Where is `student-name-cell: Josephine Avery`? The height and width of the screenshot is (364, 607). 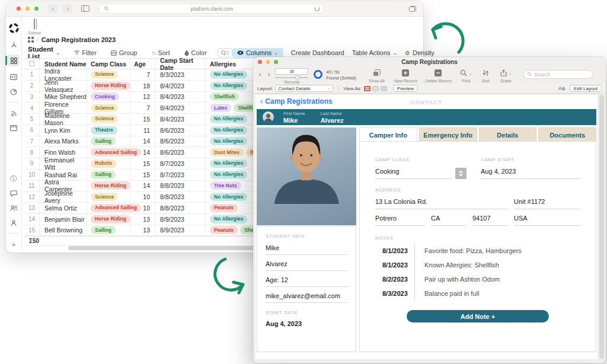
student-name-cell: Josephine Avery is located at coordinates (63, 197).